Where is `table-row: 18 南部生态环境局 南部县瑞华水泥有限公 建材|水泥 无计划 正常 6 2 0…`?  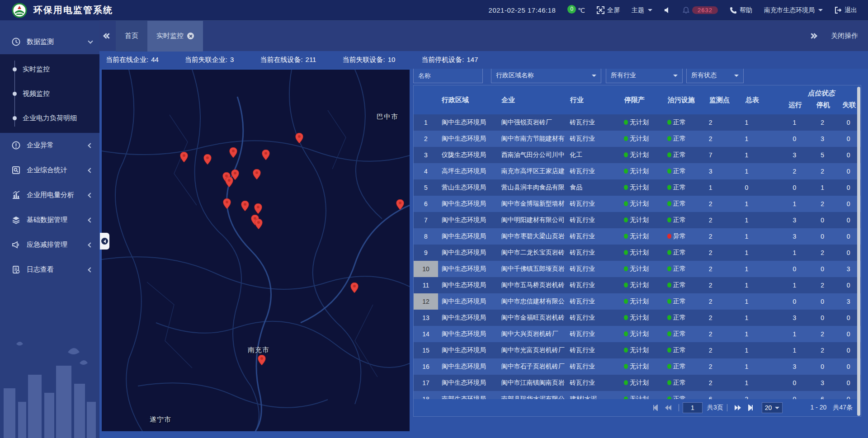 table-row: 18 南部生态环境局 南部县瑞华水泥有限公 建材|水泥 无计划 正常 6 2 0… is located at coordinates (637, 396).